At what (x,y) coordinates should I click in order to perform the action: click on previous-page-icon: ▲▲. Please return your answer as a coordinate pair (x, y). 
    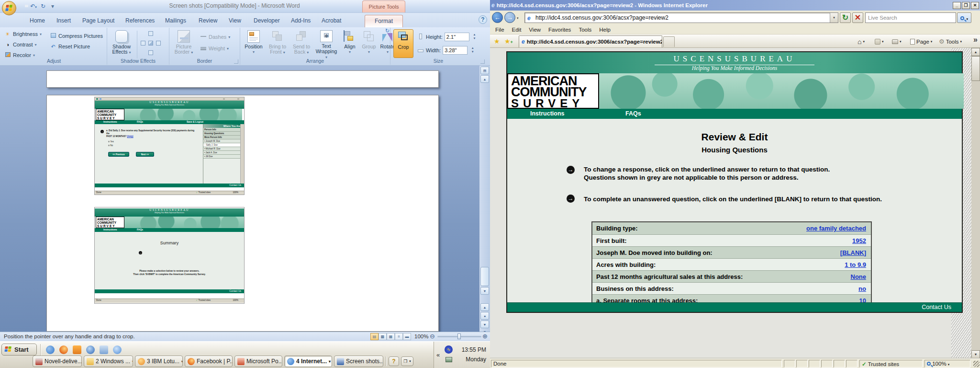
    Looking at the image, I should click on (485, 307).